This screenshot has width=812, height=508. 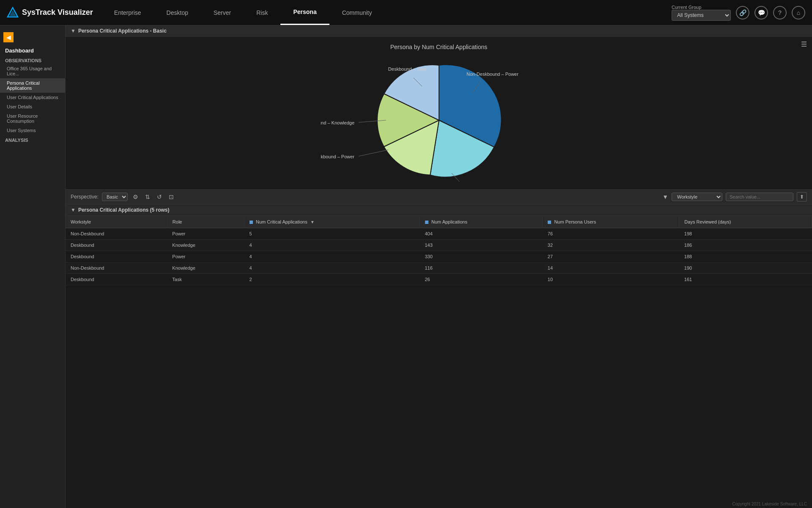 What do you see at coordinates (33, 119) in the screenshot?
I see `sidebar-item-user-resource: User Resource Consumption` at bounding box center [33, 119].